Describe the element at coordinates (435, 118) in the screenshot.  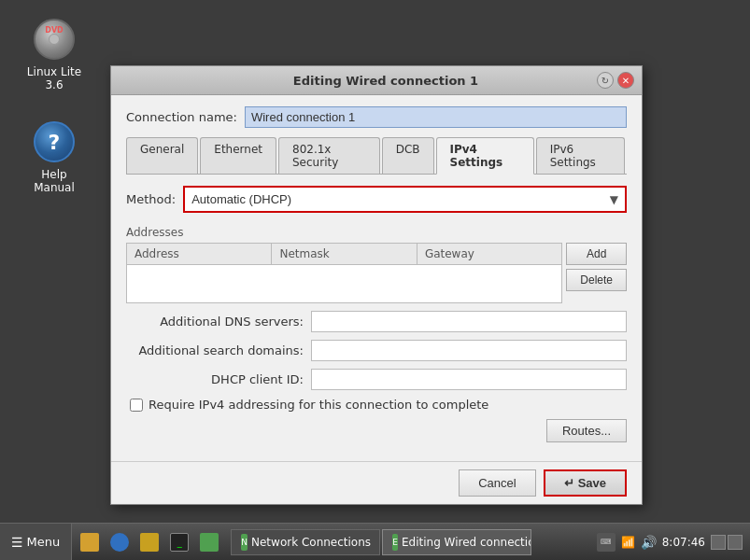
I see `connection-name-input` at that location.